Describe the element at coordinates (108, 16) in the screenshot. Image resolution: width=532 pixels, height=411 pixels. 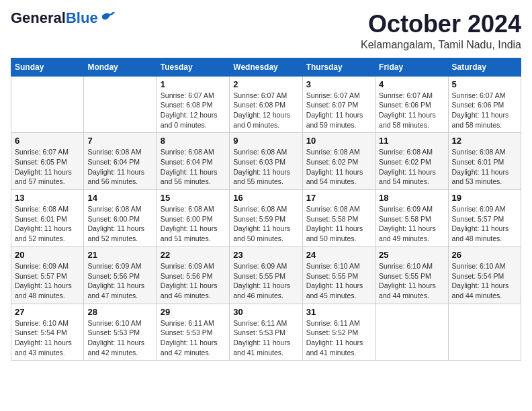
I see `logo-bird-icon` at that location.